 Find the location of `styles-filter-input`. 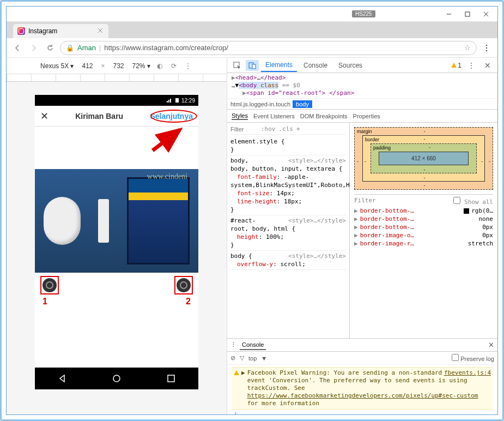

styles-filter-input is located at coordinates (244, 129).